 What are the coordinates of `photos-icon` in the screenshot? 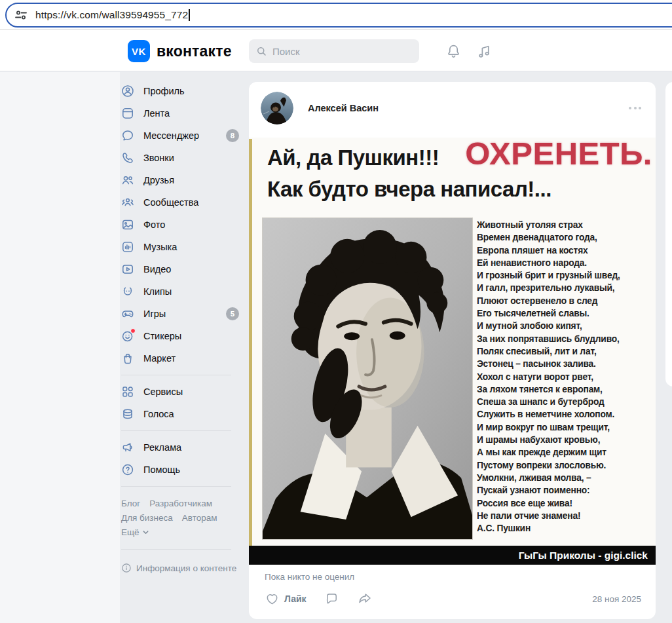 It's located at (128, 225).